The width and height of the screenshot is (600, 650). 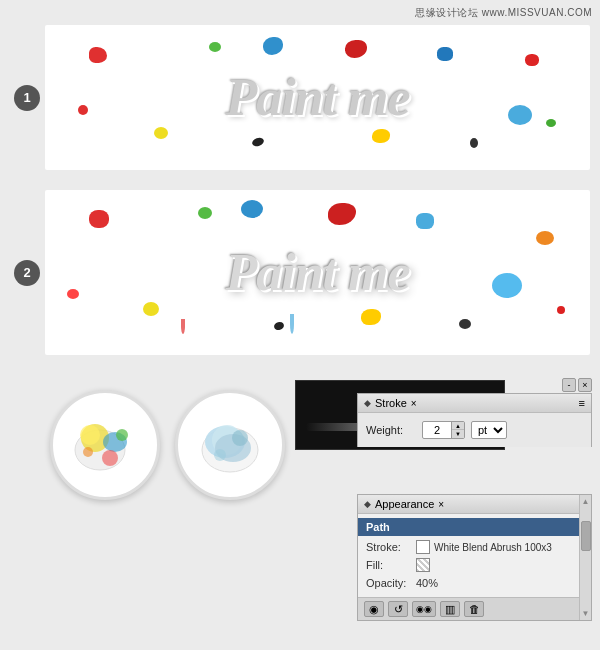 What do you see at coordinates (504, 13) in the screenshot?
I see `watermark: 思缘设计论坛 www.MISSVUAN.COM` at bounding box center [504, 13].